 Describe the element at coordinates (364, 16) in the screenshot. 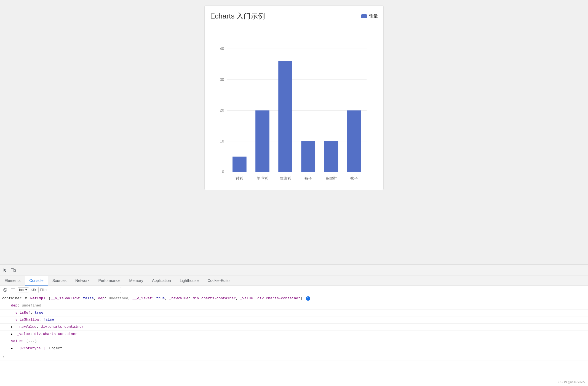

I see `legend-color-box` at that location.